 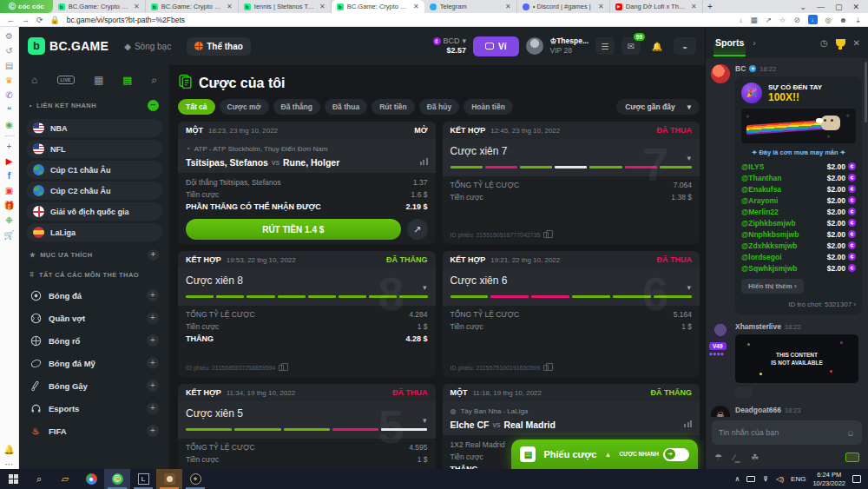 I want to click on file-explorer-icon: ▱, so click(x=65, y=479).